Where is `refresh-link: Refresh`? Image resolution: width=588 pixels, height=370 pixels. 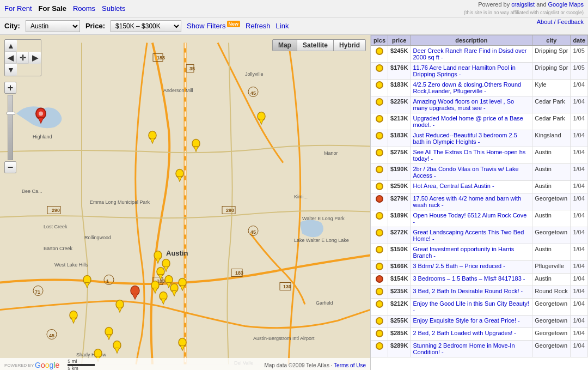 refresh-link: Refresh is located at coordinates (258, 26).